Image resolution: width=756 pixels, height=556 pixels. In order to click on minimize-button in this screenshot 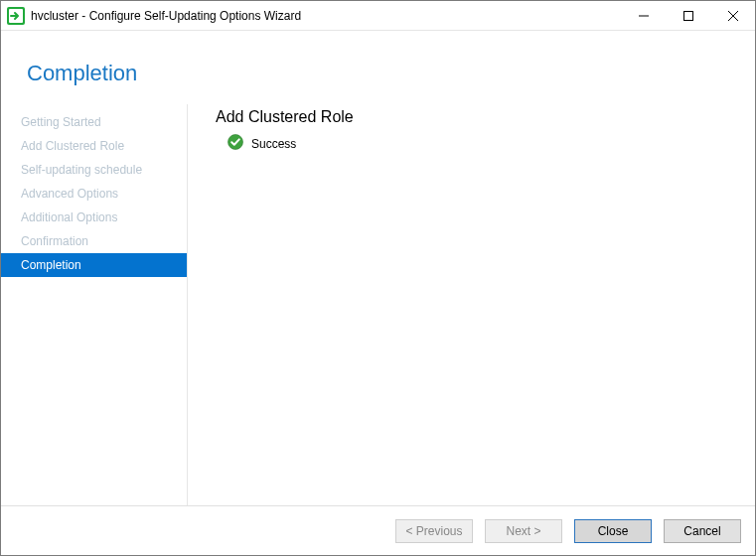, I will do `click(644, 16)`.